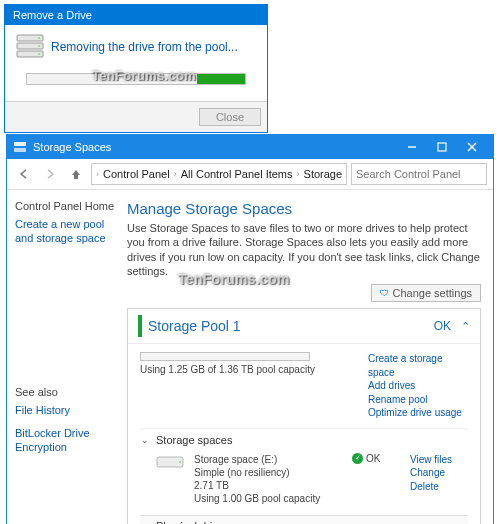 The image size is (500, 524). Describe the element at coordinates (20, 147) in the screenshot. I see `window-icon` at that location.